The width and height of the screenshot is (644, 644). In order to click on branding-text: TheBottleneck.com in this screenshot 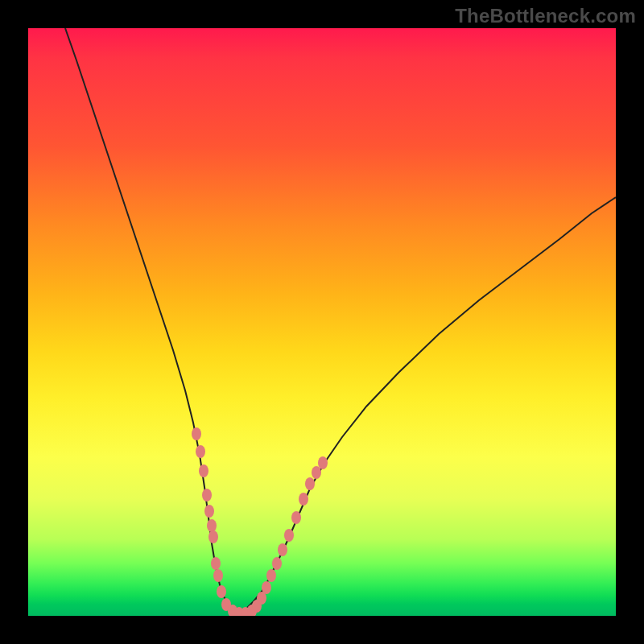, I will do `click(546, 16)`.